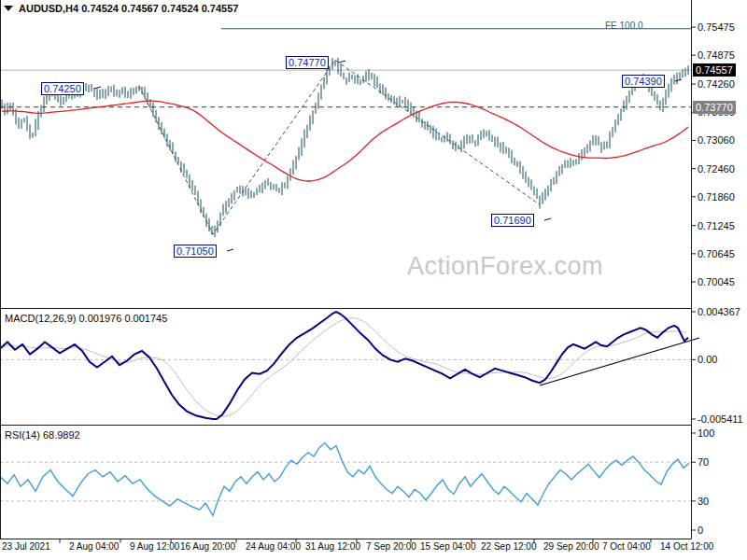  I want to click on time-axis-label: 23 Jul 2021, so click(26, 547).